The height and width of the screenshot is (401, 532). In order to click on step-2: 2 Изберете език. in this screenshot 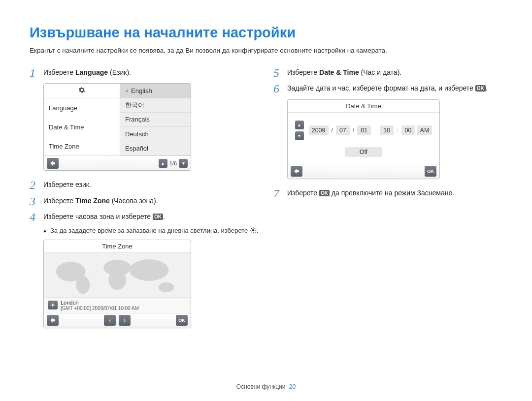, I will do `click(144, 185)`.